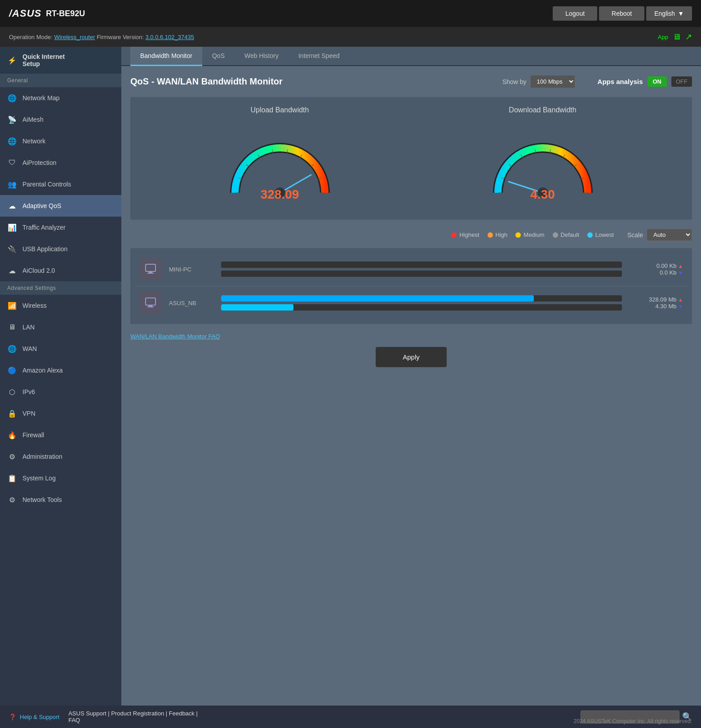 This screenshot has height=728, width=701. I want to click on device-name-mini-pc: MINI-PC, so click(191, 270).